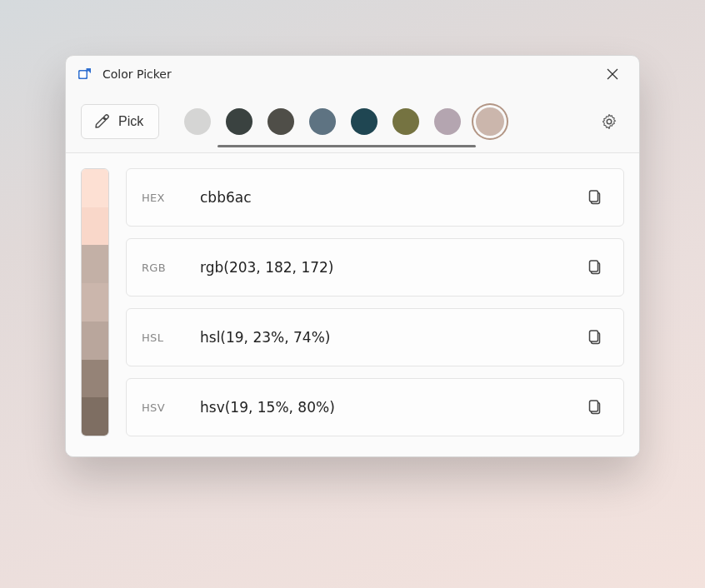  Describe the element at coordinates (344, 122) in the screenshot. I see `color-history` at that location.